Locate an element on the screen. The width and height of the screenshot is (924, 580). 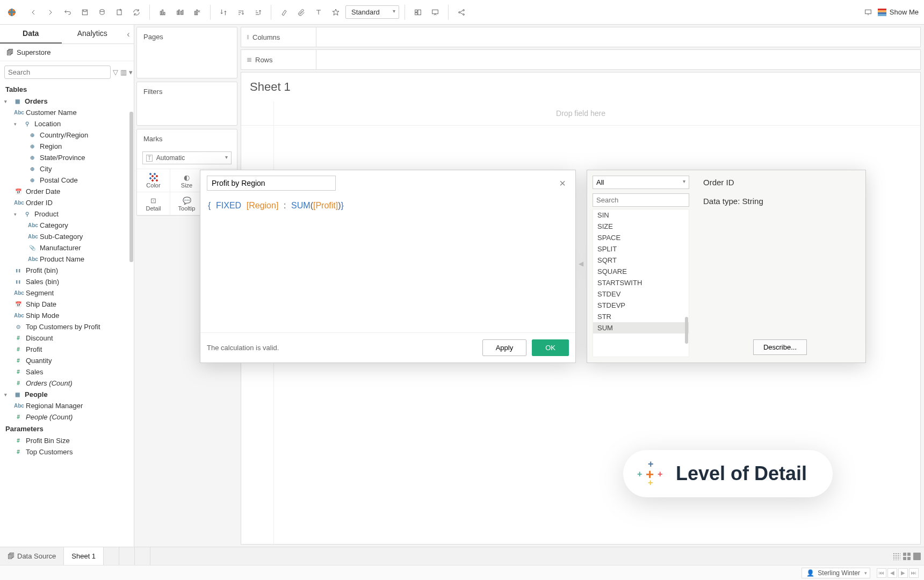
param-top-customers: #Top Customers is located at coordinates (67, 452).